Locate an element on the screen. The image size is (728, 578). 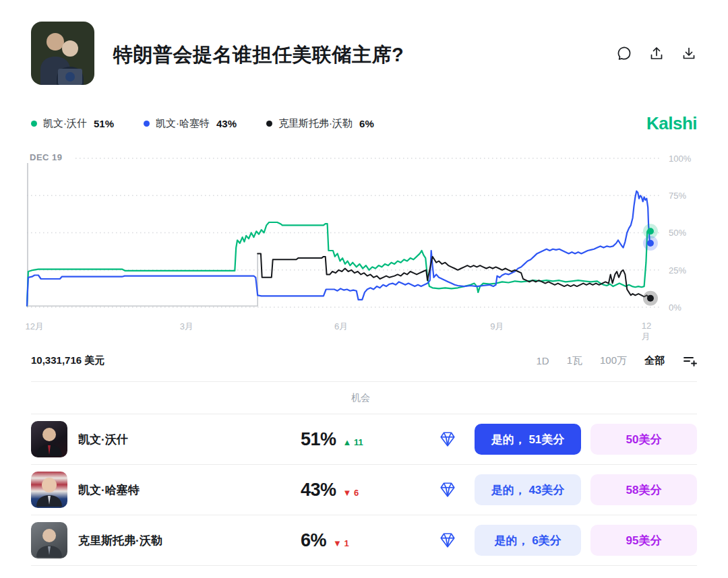
candidate-name: 克里斯托弗·沃勒 is located at coordinates (185, 540).